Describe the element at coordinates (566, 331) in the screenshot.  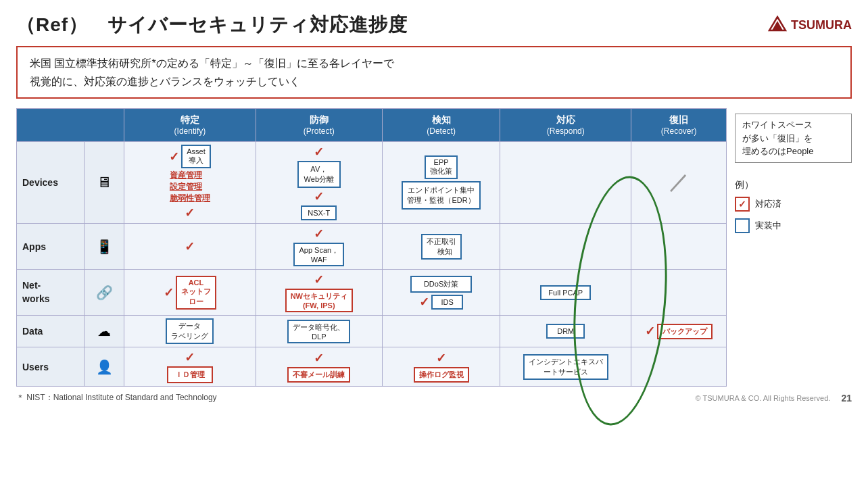
I see `data-respond: DRM` at that location.